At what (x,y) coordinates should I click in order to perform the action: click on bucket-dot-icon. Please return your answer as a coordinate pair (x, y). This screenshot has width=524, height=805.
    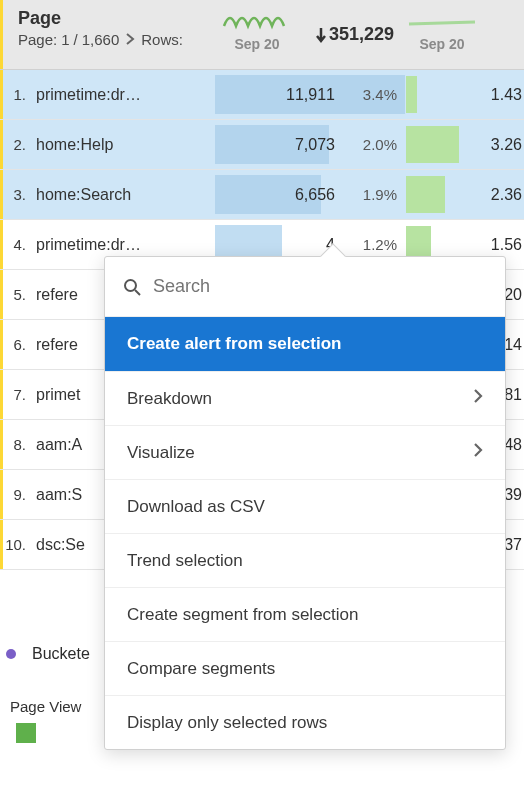
    Looking at the image, I should click on (11, 654).